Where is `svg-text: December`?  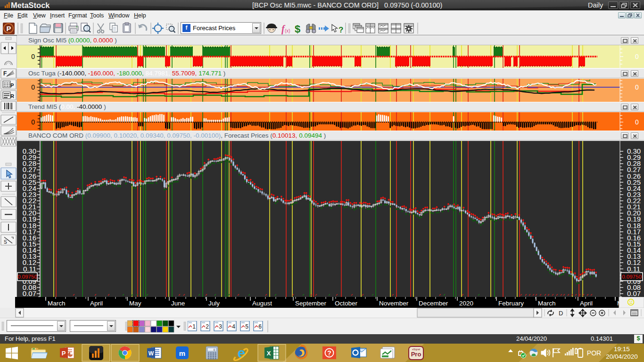
svg-text: December is located at coordinates (434, 304).